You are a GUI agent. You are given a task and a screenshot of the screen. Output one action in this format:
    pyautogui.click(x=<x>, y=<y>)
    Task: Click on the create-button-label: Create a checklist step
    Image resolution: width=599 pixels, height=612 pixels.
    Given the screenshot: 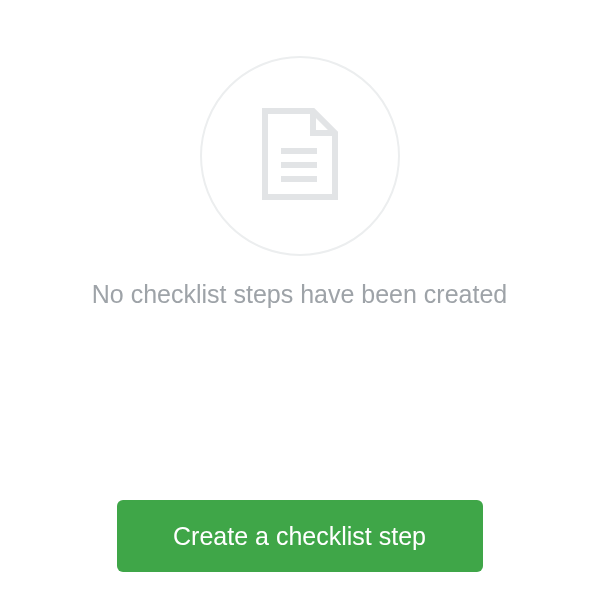 What is the action you would take?
    pyautogui.click(x=300, y=536)
    